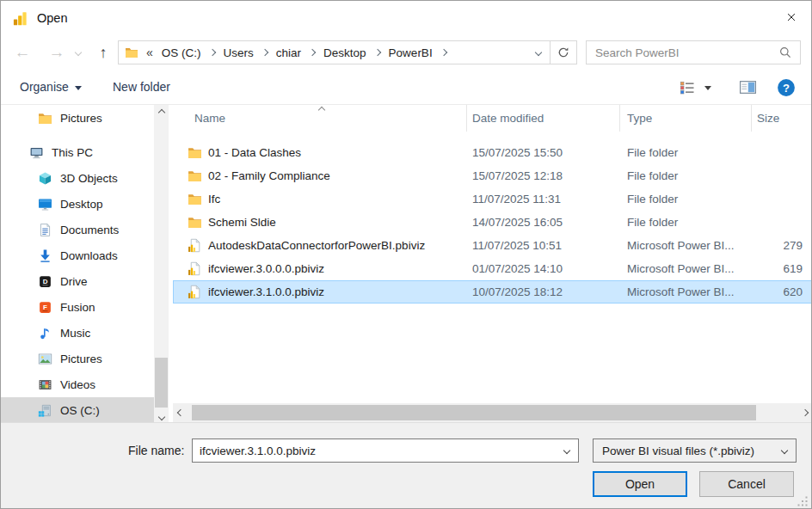 This screenshot has width=812, height=509. Describe the element at coordinates (538, 52) in the screenshot. I see `address-dropdown-button` at that location.